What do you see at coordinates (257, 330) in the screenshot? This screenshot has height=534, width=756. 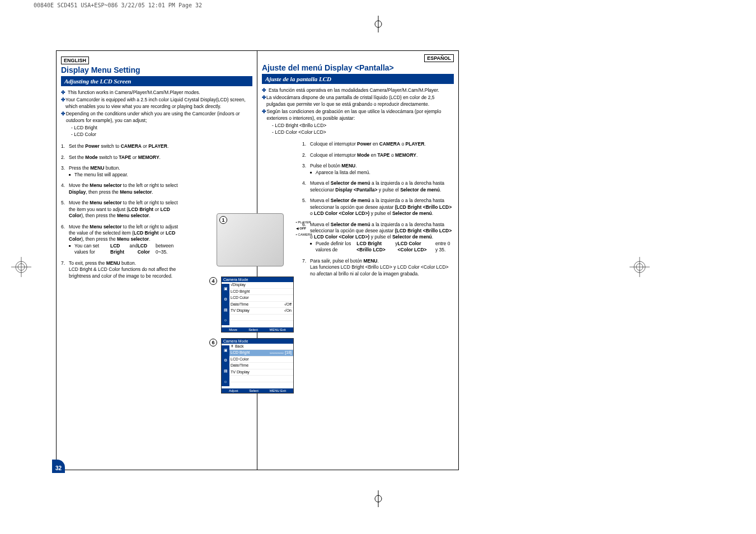 I see `menu4-footer: Move Select MENU Exit` at bounding box center [257, 330].